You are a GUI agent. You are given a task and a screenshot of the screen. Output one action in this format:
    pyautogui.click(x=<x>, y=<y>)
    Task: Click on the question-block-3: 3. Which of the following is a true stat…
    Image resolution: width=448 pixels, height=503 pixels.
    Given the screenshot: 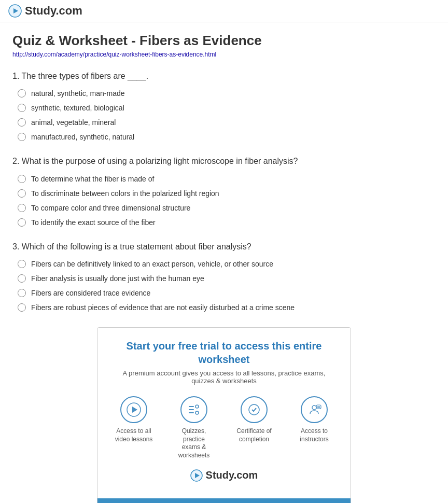 What is the action you would take?
    pyautogui.click(x=224, y=276)
    